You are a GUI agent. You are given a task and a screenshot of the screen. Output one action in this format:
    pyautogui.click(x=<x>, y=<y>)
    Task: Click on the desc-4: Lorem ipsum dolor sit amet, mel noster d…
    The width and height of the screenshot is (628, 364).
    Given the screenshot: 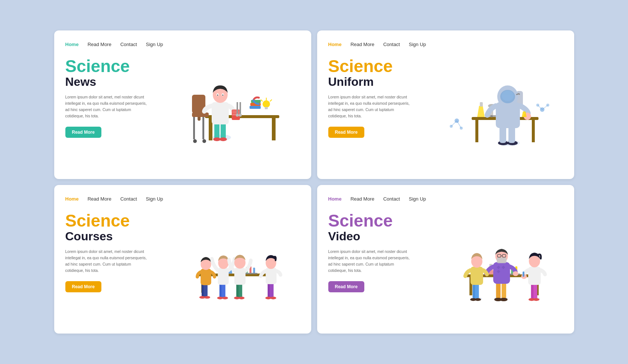 What is the action you would take?
    pyautogui.click(x=369, y=261)
    